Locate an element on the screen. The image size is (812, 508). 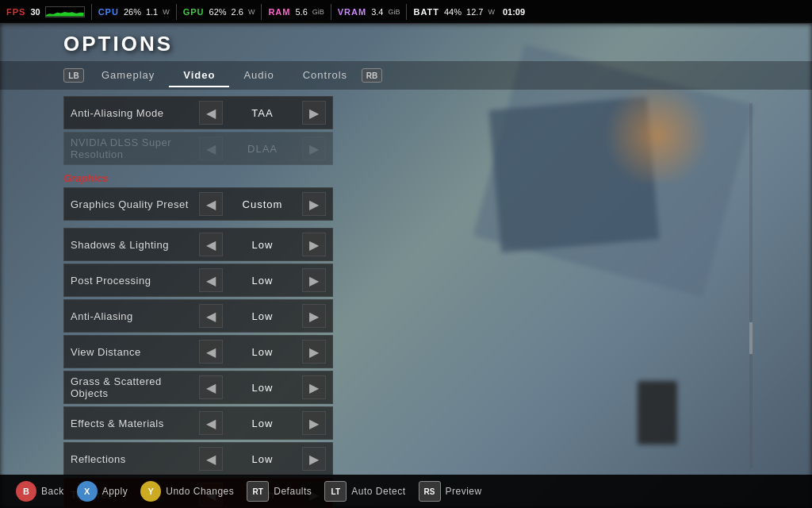
hud-time: 01:09 is located at coordinates (514, 12).